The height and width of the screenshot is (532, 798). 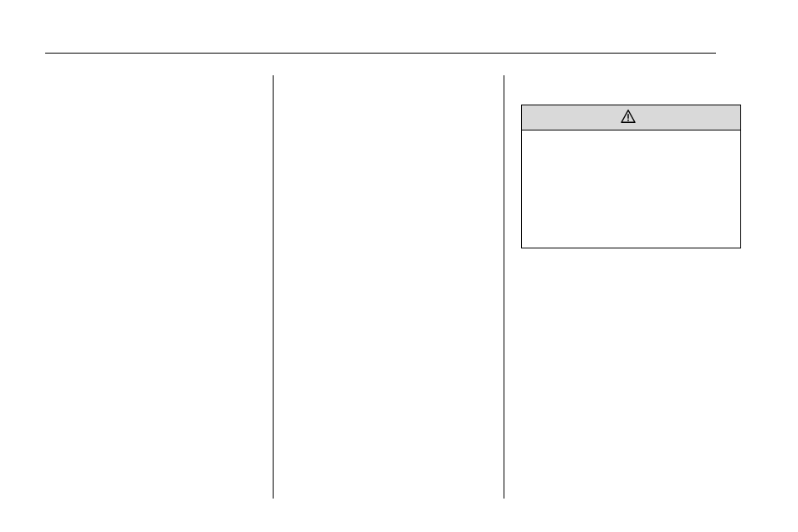 What do you see at coordinates (631, 118) in the screenshot?
I see `caution-header` at bounding box center [631, 118].